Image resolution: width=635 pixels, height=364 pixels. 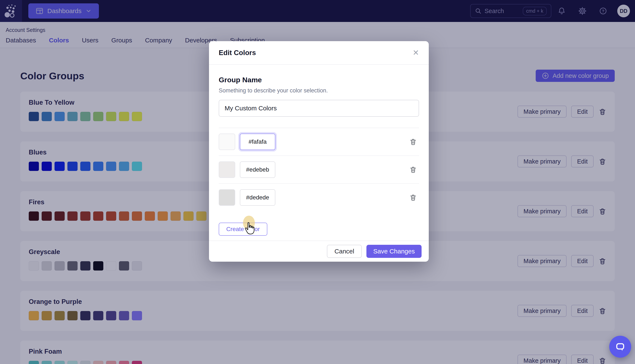 What do you see at coordinates (237, 53) in the screenshot?
I see `modal-title: Edit Colors` at bounding box center [237, 53].